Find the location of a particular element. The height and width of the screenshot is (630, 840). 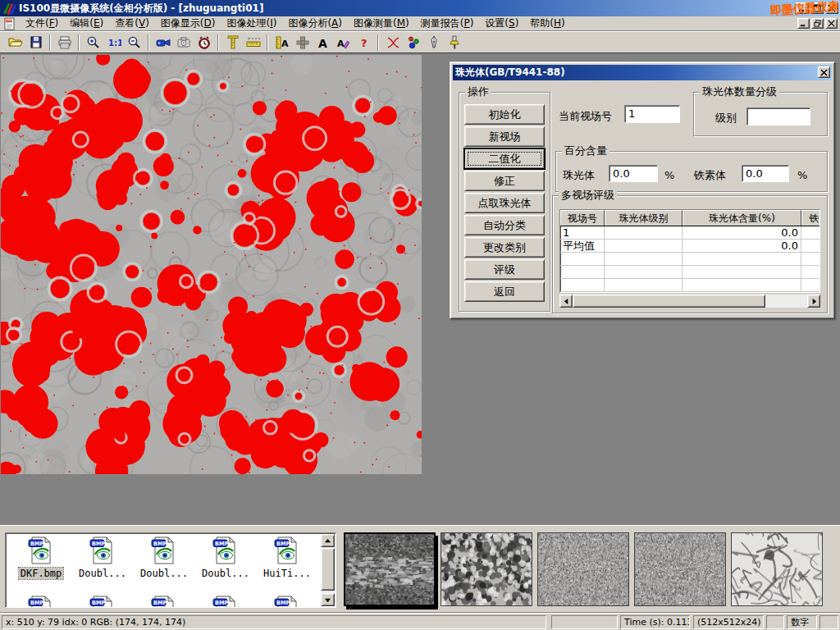

table-row-1: 平均值0.0 is located at coordinates (690, 246).